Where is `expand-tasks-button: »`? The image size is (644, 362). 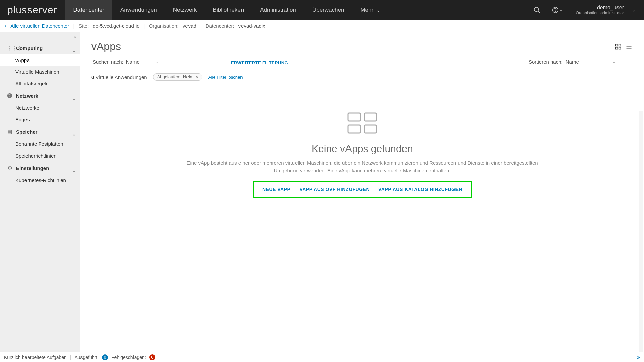
expand-tasks-button: » is located at coordinates (639, 357).